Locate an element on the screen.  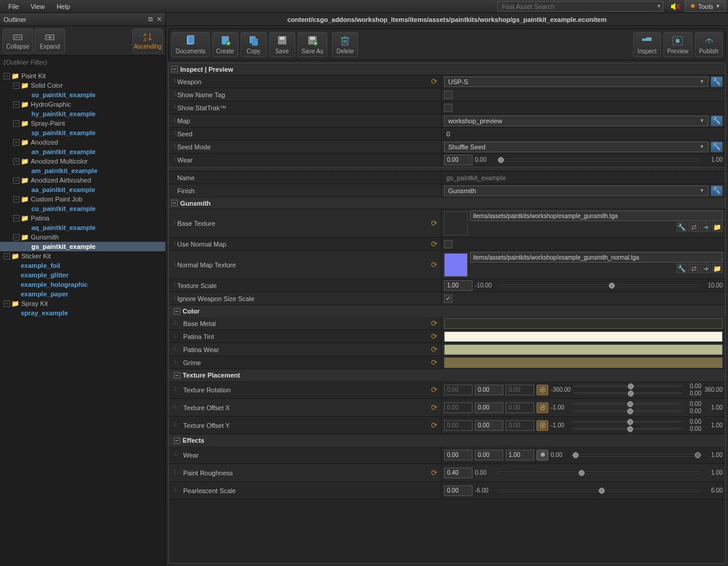
sort-ascending-button: AZ Ascending is located at coordinates (148, 41).